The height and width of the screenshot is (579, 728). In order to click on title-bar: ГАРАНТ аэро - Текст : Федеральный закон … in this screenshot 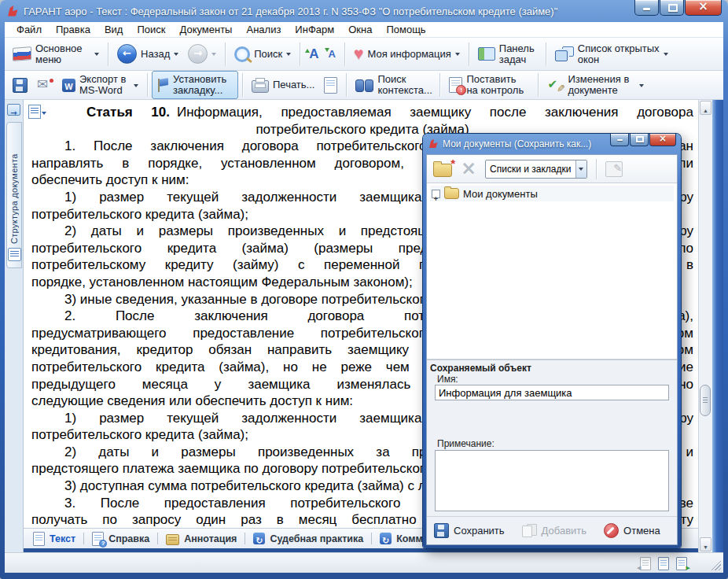, I will do `click(364, 11)`.